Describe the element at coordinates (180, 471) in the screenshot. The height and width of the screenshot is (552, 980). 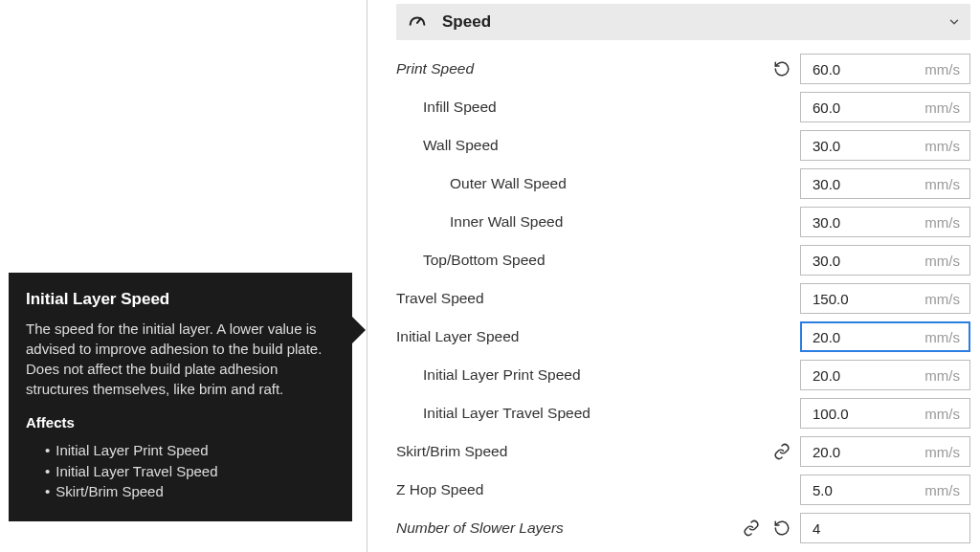
I see `tooltip-affects-list: Initial Layer Print Speed Initial Layer …` at that location.